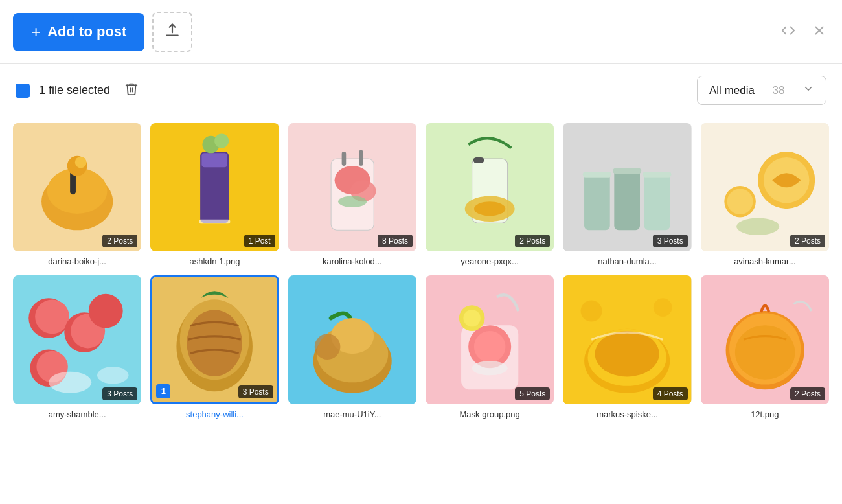 The image size is (842, 504). What do you see at coordinates (788, 33) in the screenshot?
I see `embed-icon` at bounding box center [788, 33].